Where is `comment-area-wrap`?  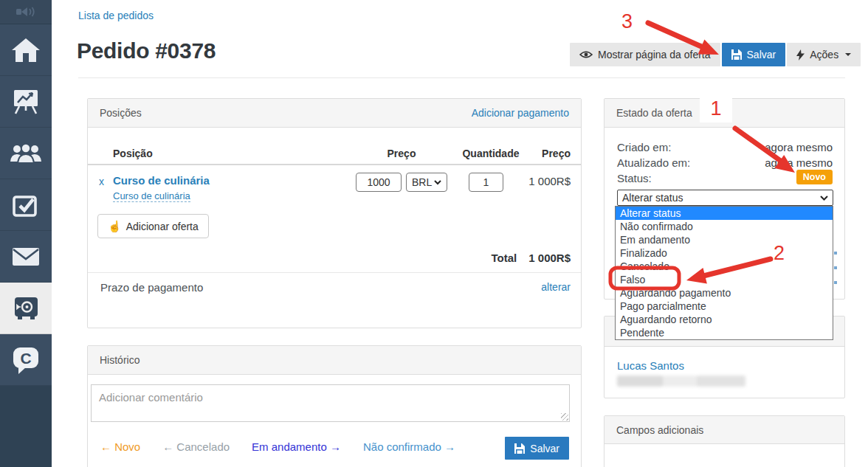
comment-area-wrap is located at coordinates (331, 403).